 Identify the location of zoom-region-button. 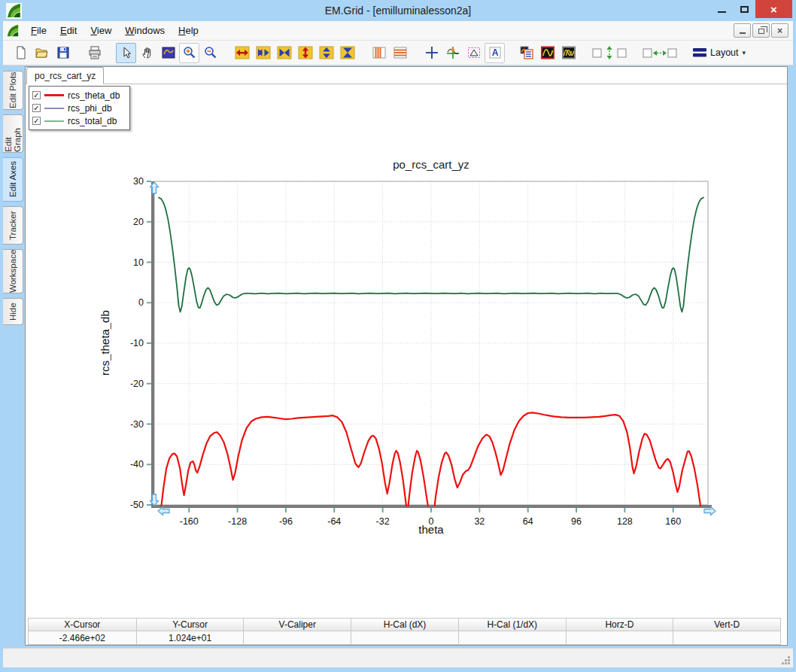
(169, 53).